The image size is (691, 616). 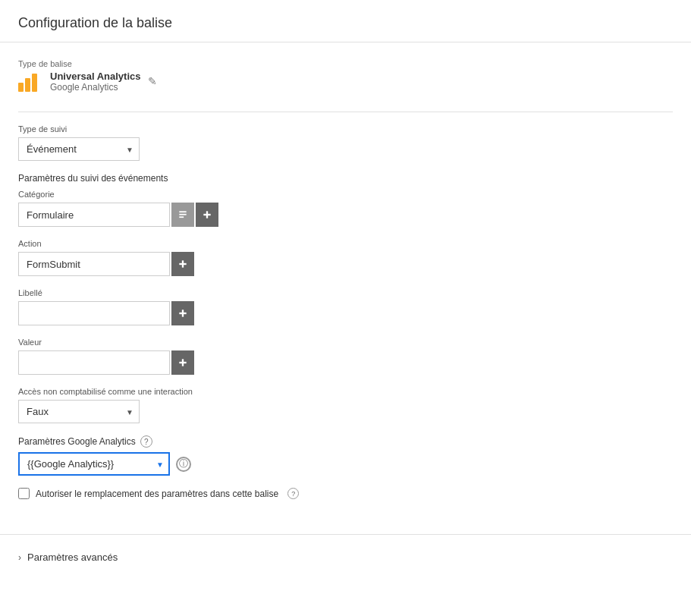 What do you see at coordinates (346, 194) in the screenshot?
I see `category-label: Catégorie` at bounding box center [346, 194].